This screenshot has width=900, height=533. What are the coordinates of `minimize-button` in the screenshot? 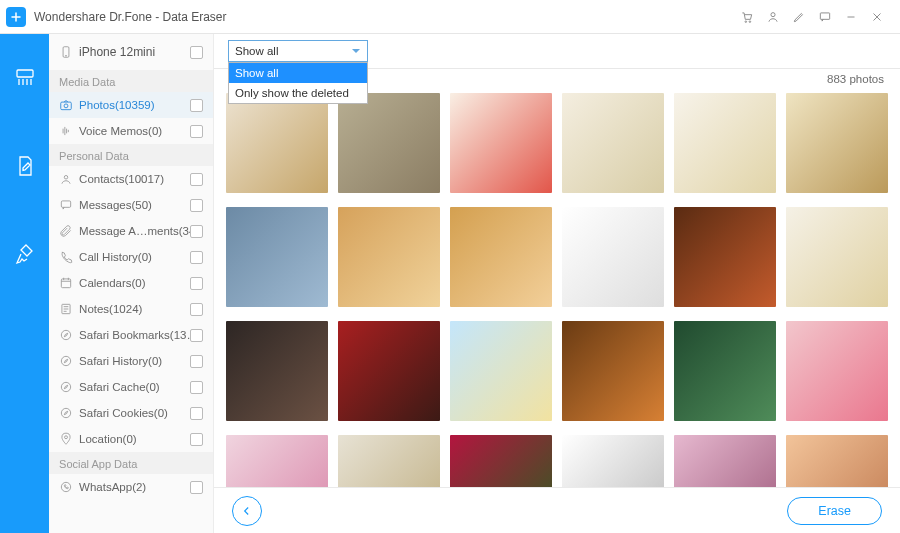 It's located at (851, 17).